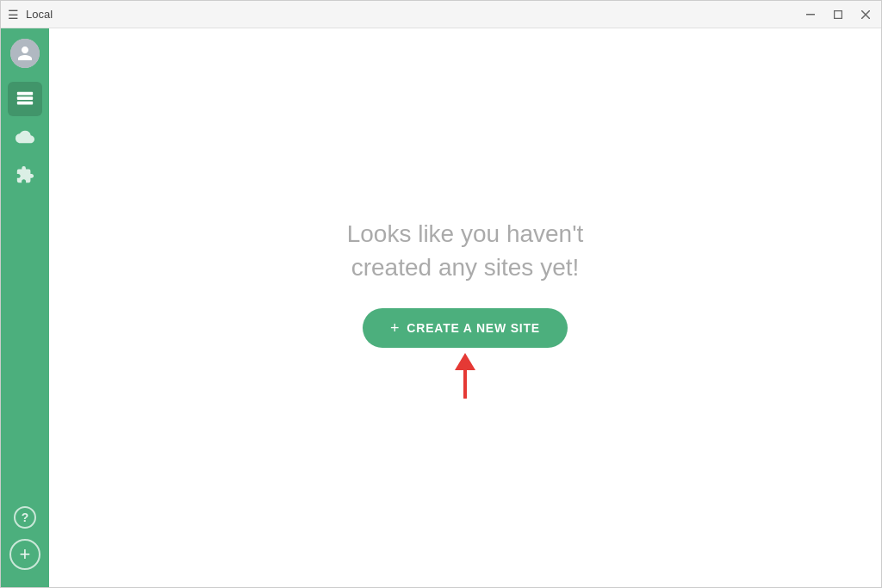 The image size is (882, 588). What do you see at coordinates (14, 15) in the screenshot?
I see `menu-icon: ☰` at bounding box center [14, 15].